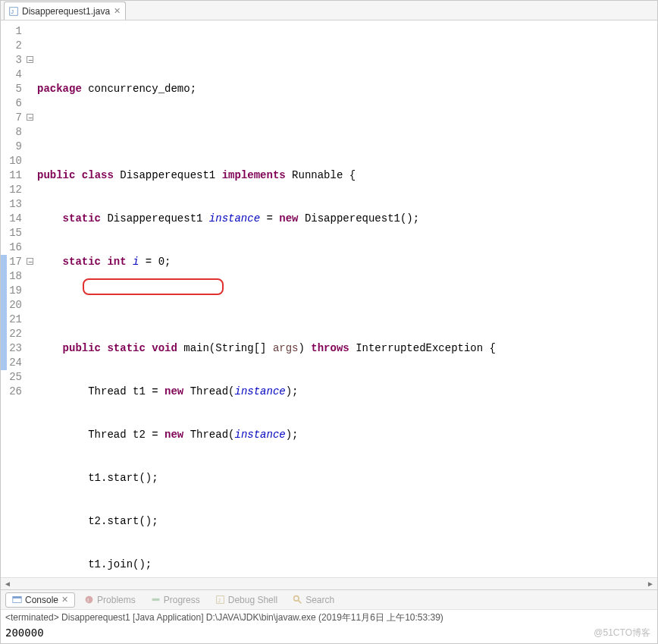  Describe the element at coordinates (8, 584) in the screenshot. I see `scroll-left-icon: ◄` at that location.